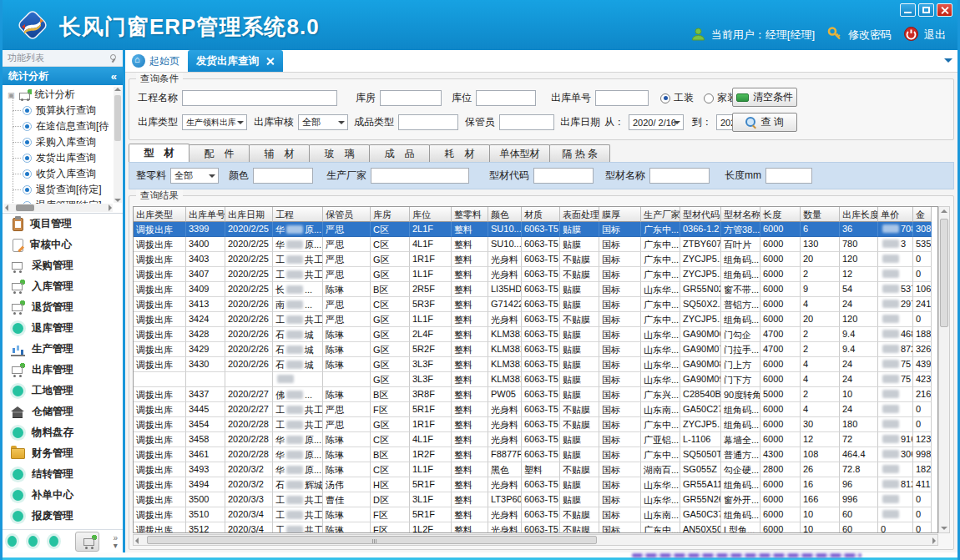  What do you see at coordinates (215, 122) in the screenshot?
I see `outbound-type-select: 生产领料出库` at bounding box center [215, 122].